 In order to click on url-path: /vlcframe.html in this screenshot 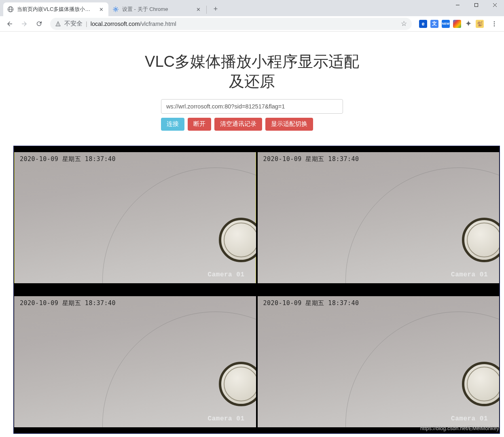, I will do `click(158, 24)`.